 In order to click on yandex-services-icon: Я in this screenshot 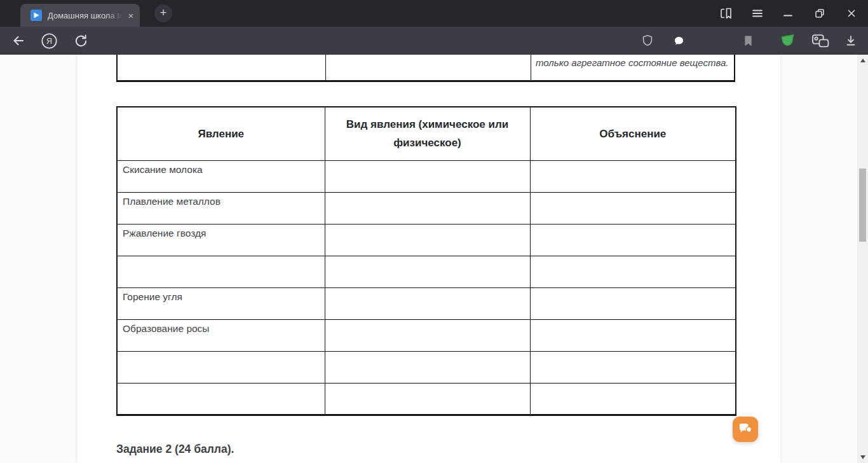, I will do `click(49, 41)`.